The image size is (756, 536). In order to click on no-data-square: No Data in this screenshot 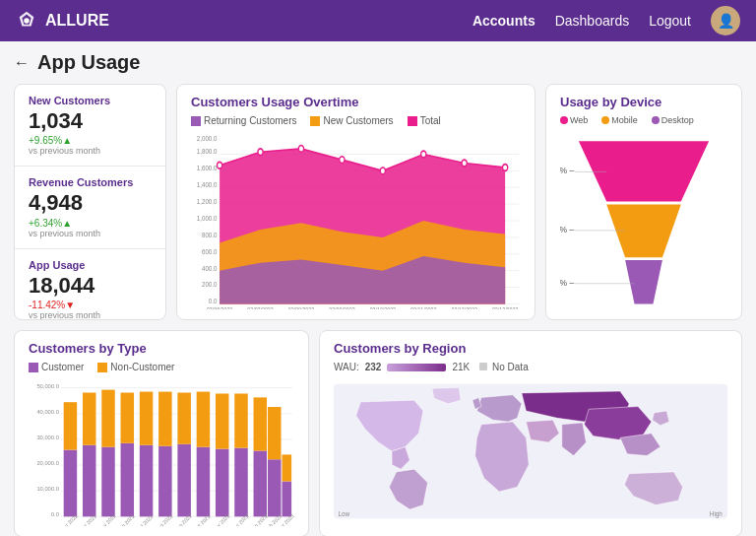, I will do `click(504, 367)`.